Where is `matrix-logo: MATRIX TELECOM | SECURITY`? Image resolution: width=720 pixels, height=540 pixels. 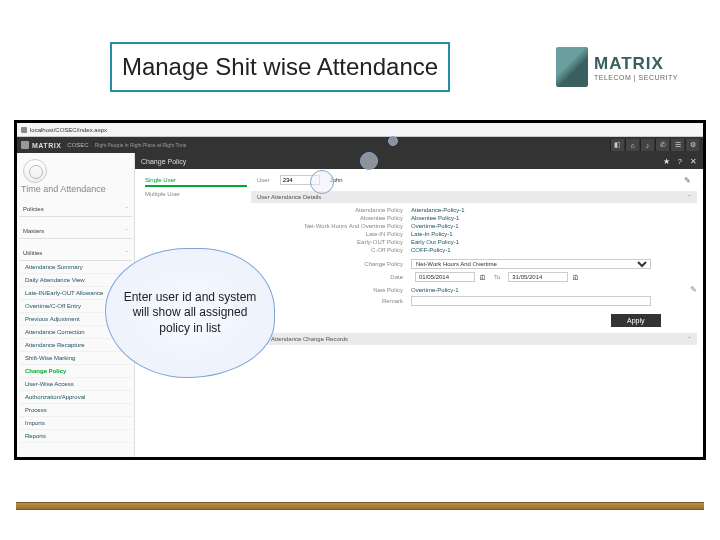 matrix-logo: MATRIX TELECOM | SECURITY is located at coordinates (626, 67).